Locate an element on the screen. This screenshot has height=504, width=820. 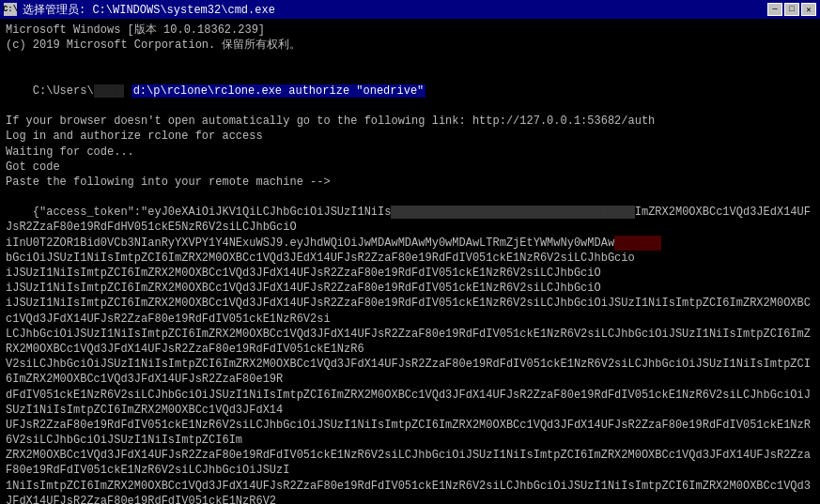
line-waiting: Waiting for code... is located at coordinates (410, 152).